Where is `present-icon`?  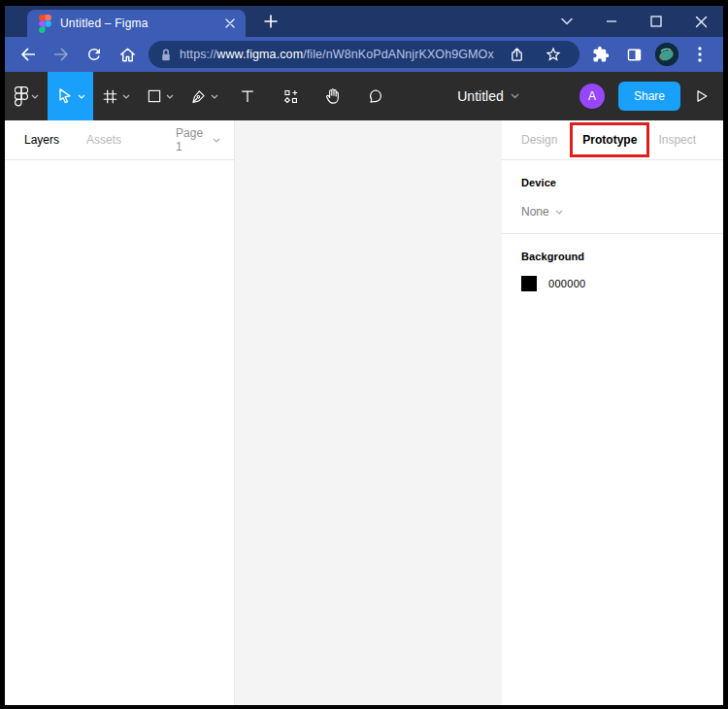 present-icon is located at coordinates (702, 96).